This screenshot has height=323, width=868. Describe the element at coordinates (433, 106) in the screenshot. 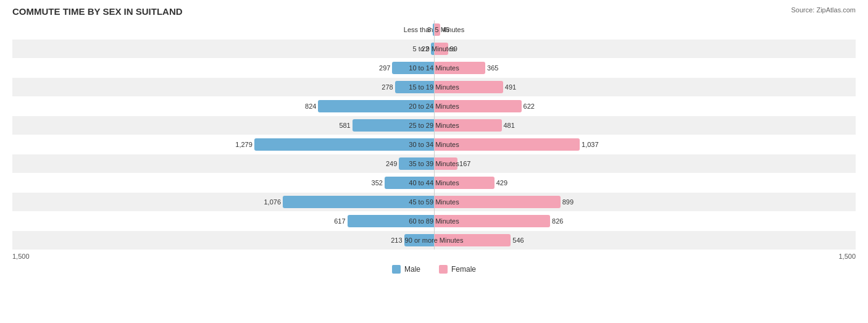

I see `center-label: 20 to 24 Minutes` at that location.